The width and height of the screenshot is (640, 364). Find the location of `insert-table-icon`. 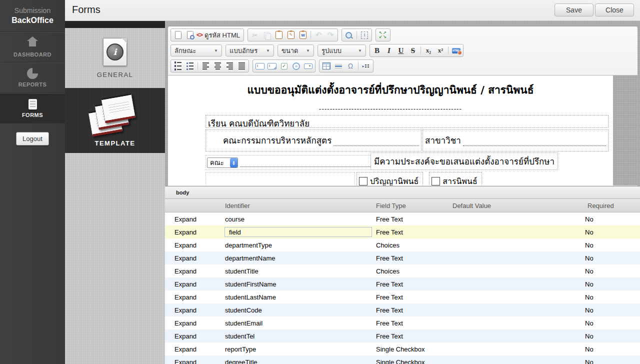

insert-table-icon is located at coordinates (326, 66).